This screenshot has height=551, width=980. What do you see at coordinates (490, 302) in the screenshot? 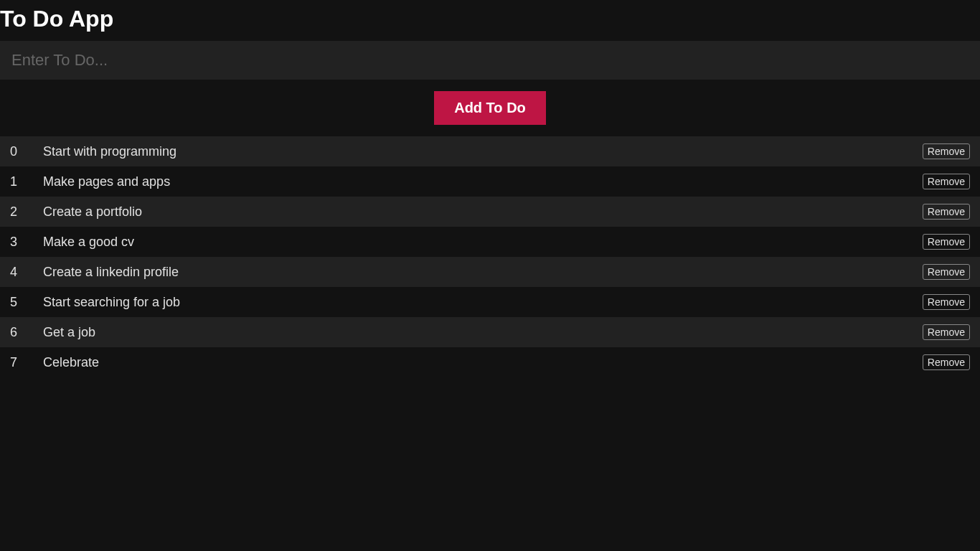
I see `list-item: 5Start searching for a jobRemove` at bounding box center [490, 302].